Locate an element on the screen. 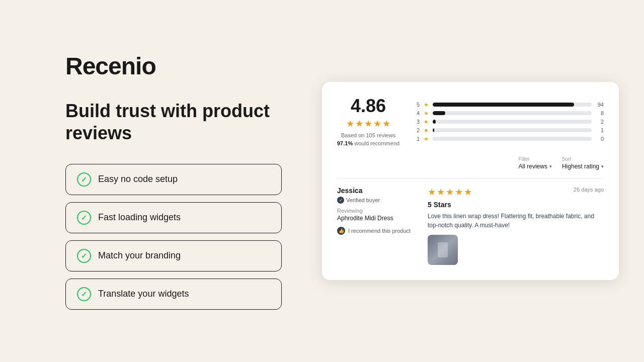 The height and width of the screenshot is (362, 644). star-4: ★ is located at coordinates (377, 124).